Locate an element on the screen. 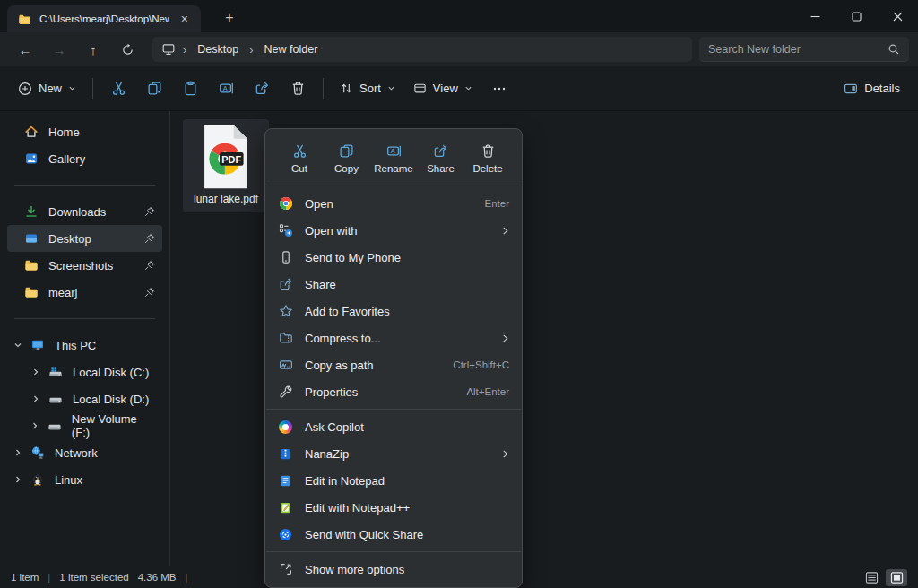 The width and height of the screenshot is (918, 588). new-button: New is located at coordinates (47, 89).